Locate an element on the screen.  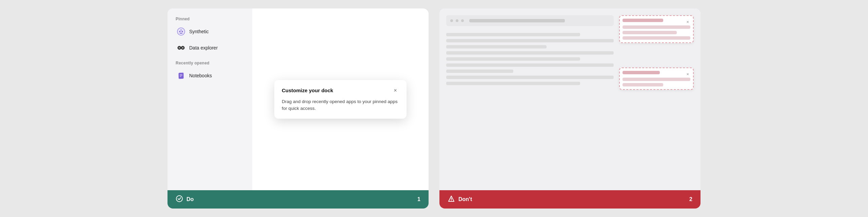
data-explorer-label: Data explorer is located at coordinates (203, 48).